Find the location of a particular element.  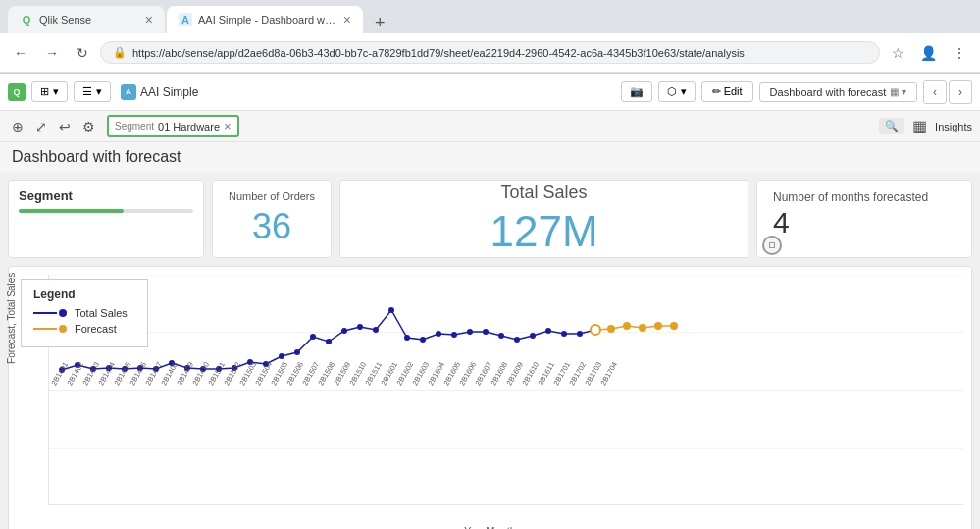

dashboard-title-button: Dashboard with forecast ▦ ▾ is located at coordinates (838, 92).